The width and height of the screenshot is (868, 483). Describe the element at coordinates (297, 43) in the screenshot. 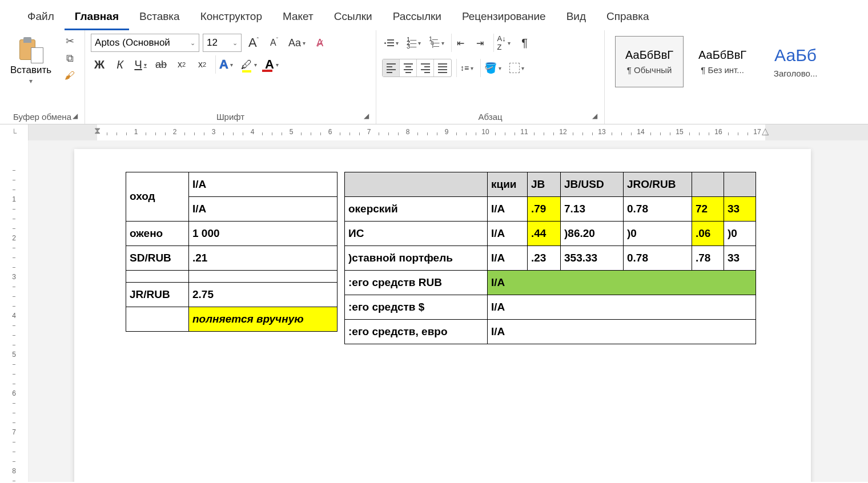

I see `change-case-button: Aa` at that location.